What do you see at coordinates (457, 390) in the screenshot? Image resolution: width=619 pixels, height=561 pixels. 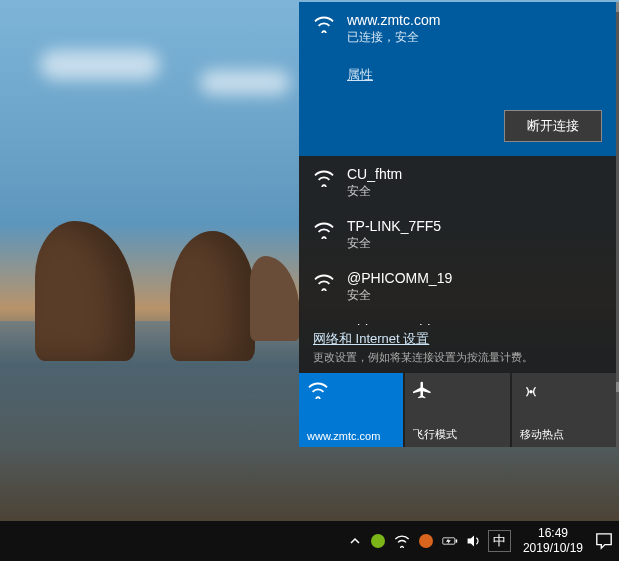 I see `airplane-icon` at bounding box center [457, 390].